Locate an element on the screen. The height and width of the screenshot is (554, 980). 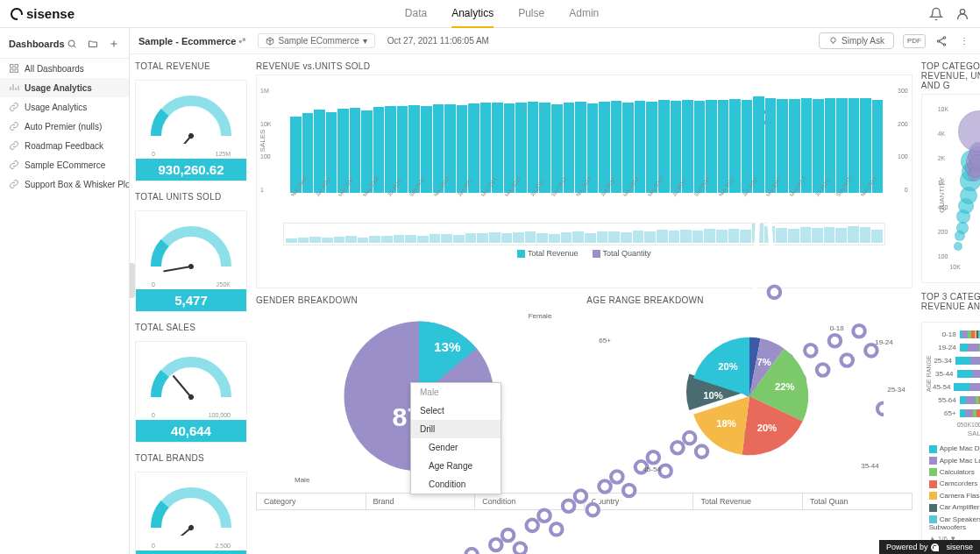
simply-ask-button: Simply Ask is located at coordinates (856, 40).